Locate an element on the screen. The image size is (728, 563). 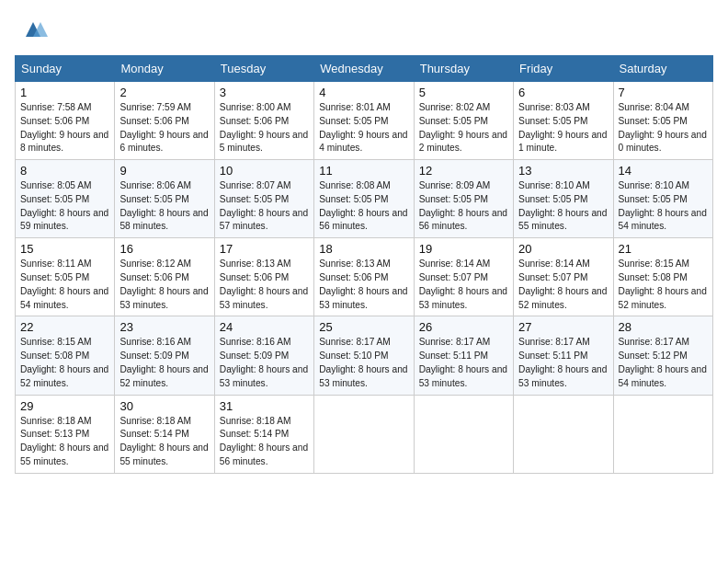
calendar-week-4: 22Sunrise: 8:15 AMSunset: 5:08 PMDayligh… is located at coordinates (364, 355).